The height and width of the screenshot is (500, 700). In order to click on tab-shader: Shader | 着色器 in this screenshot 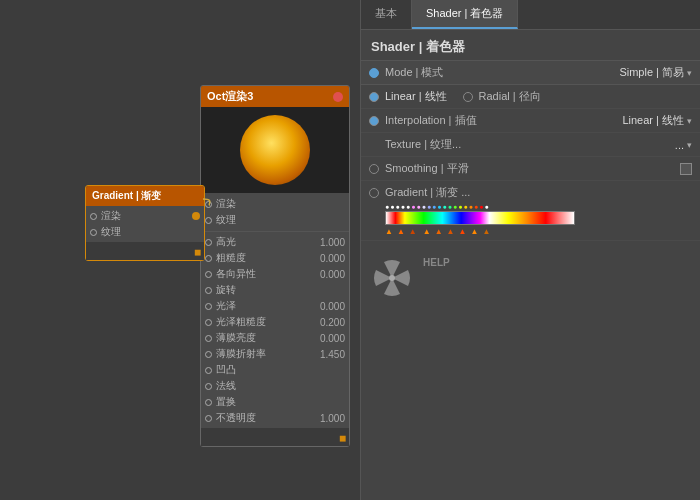, I will do `click(465, 14)`.